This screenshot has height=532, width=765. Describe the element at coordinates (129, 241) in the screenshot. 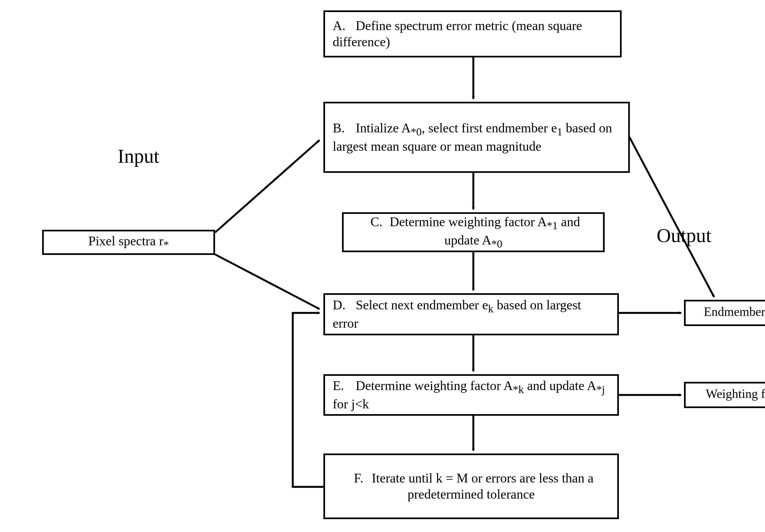

I see `node-text: Pixel spectra r*` at that location.